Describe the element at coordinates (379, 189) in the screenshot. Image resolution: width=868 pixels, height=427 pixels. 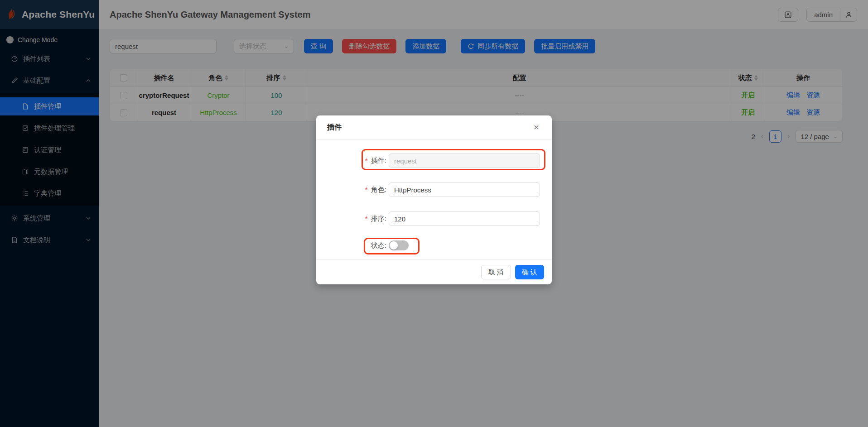
I see `role-field-label: 角色:` at that location.